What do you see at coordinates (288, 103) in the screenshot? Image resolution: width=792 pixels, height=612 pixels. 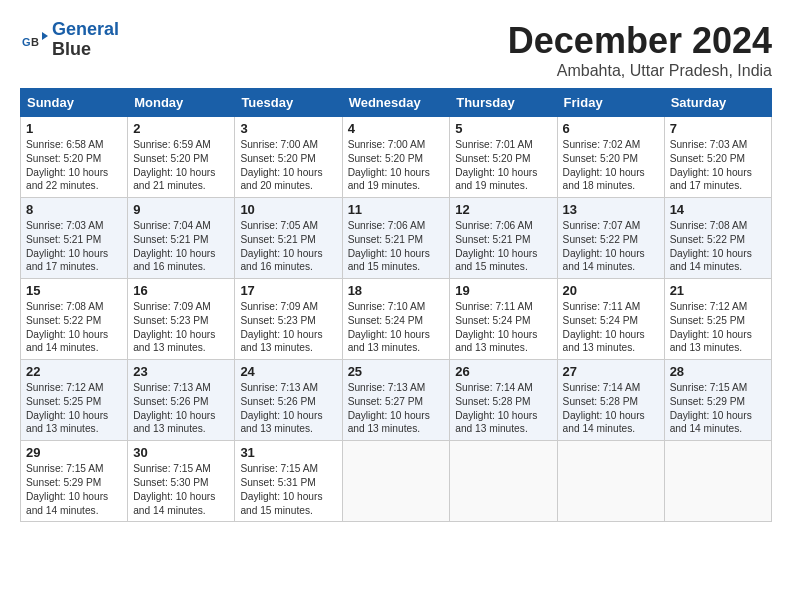 I see `weekday-header-tuesday: Tuesday` at bounding box center [288, 103].